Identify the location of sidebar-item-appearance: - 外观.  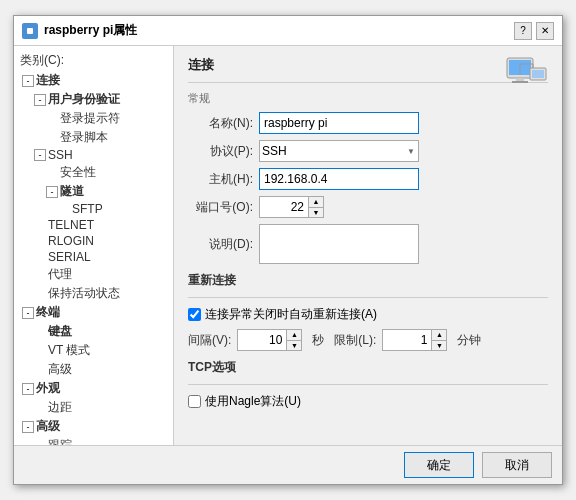
(94, 388).